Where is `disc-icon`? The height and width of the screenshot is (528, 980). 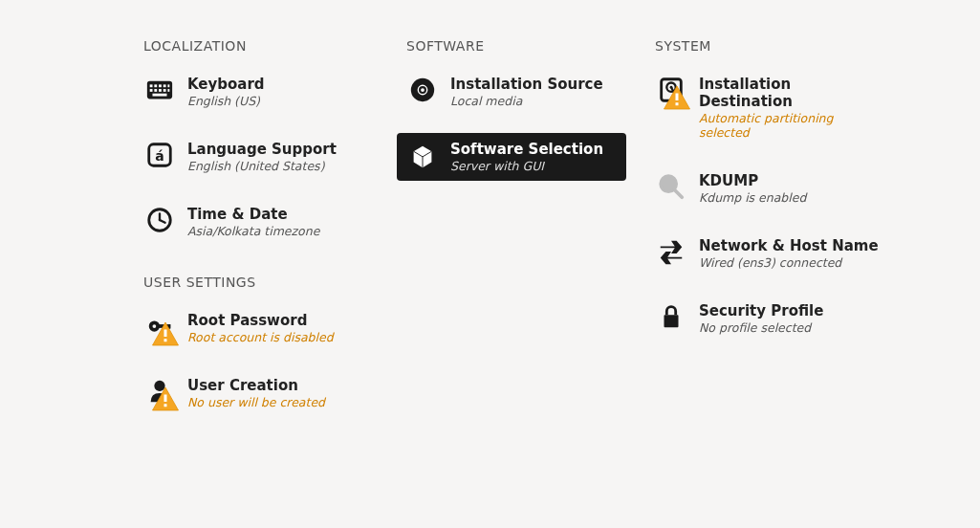 disc-icon is located at coordinates (423, 92).